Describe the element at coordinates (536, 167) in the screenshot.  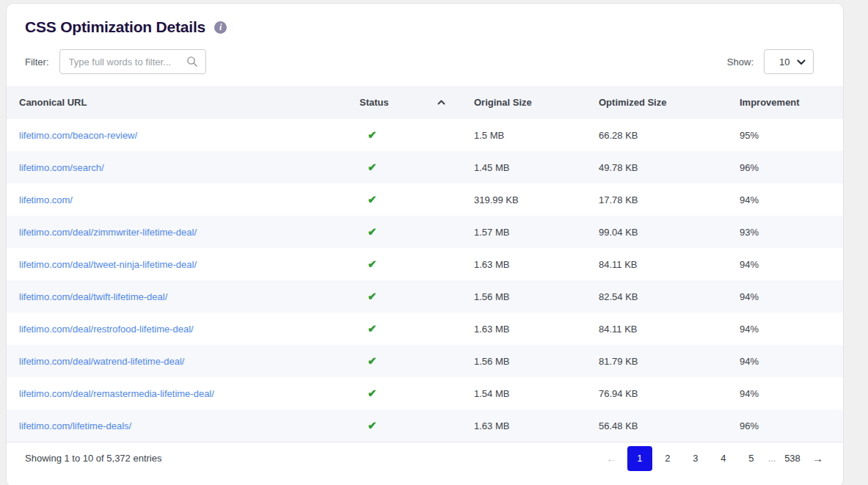
I see `original-size: 1.45 MB` at that location.